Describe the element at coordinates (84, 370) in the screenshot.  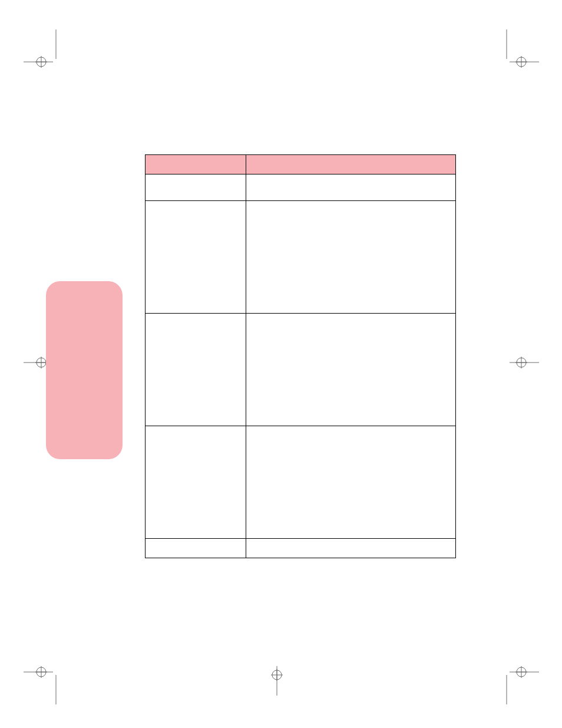
I see `thumb-index-tab` at that location.